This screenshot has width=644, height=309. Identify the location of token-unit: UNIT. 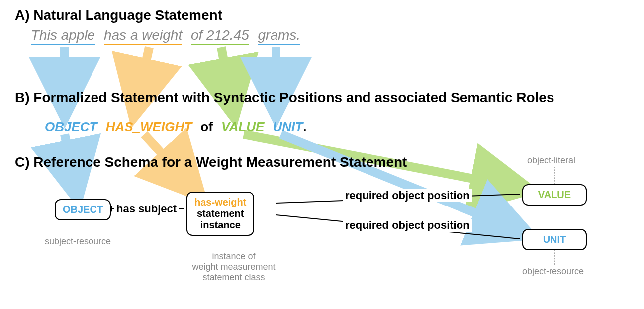
(288, 127).